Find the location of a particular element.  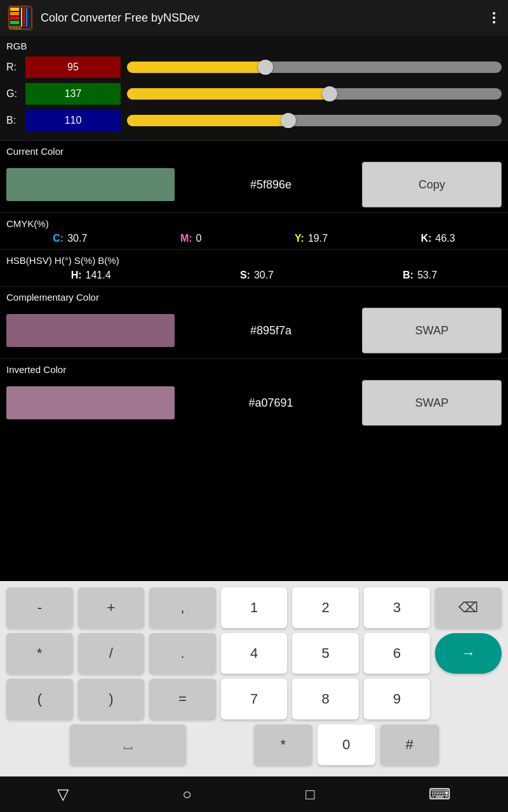

kb-close-paren: ) is located at coordinates (112, 699).